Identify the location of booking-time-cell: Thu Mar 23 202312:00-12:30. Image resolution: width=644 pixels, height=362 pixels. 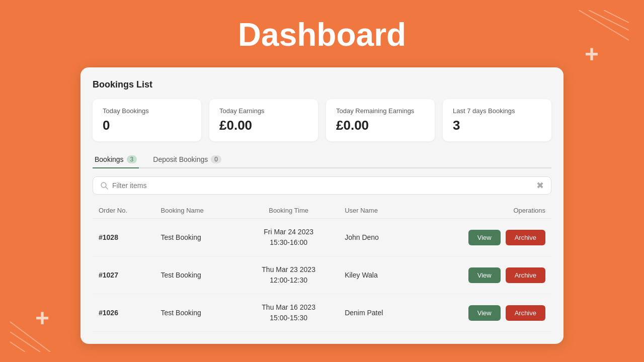
(289, 276).